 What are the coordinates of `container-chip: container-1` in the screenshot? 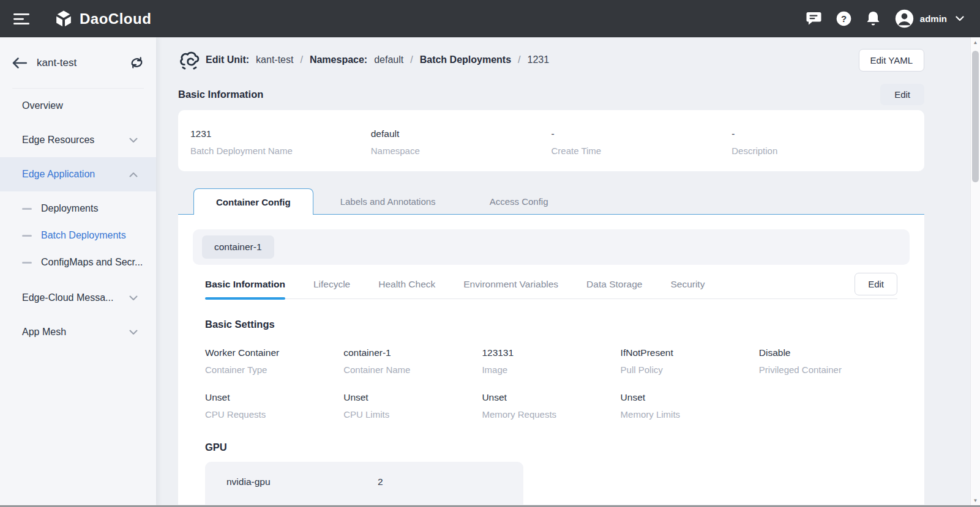 It's located at (238, 247).